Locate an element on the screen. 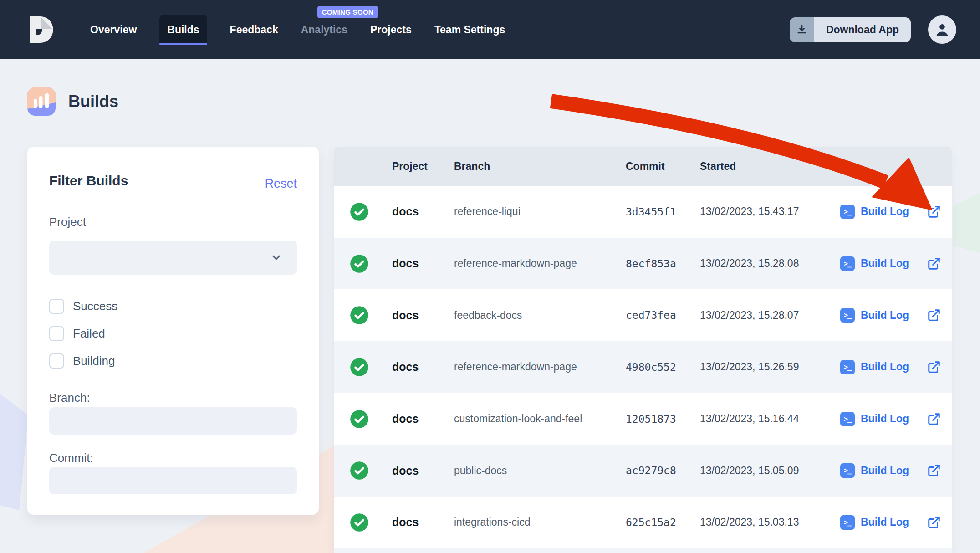 Image resolution: width=980 pixels, height=553 pixels. coming-soon-badge: COMING SOON is located at coordinates (348, 12).